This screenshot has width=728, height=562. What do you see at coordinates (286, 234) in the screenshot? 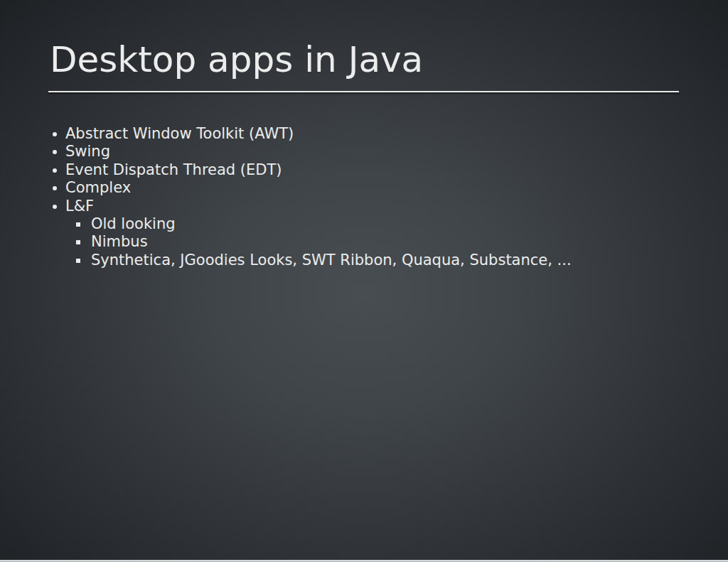
I see `list-item: L&F Old looking Nimbus Synthetica, JGood…` at bounding box center [286, 234].